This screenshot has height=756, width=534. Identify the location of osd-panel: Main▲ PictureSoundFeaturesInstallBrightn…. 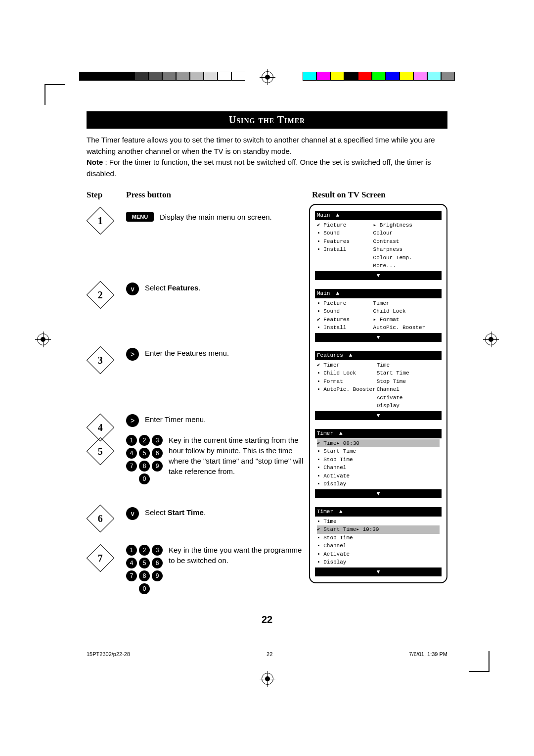
(378, 245).